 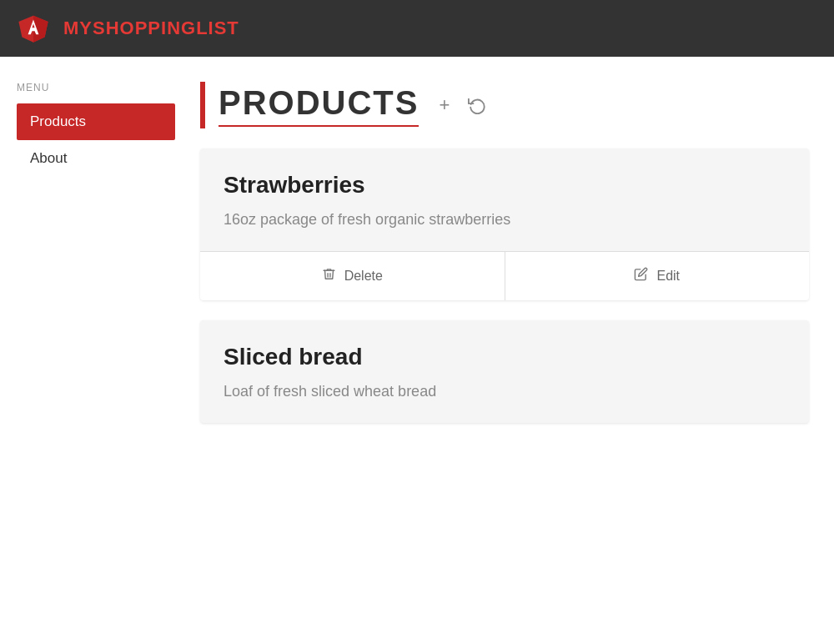 What do you see at coordinates (462, 105) in the screenshot?
I see `page-title-actions: +` at bounding box center [462, 105].